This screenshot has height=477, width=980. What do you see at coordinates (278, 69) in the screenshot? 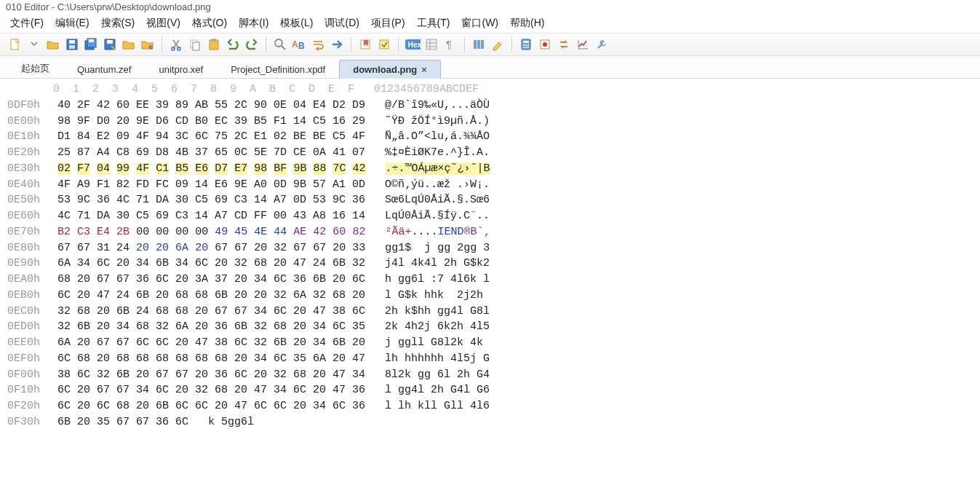
I see `tab-3: Project_Definition.xpdf` at bounding box center [278, 69].